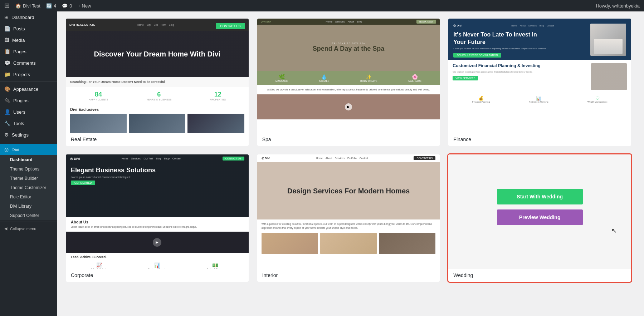 The image size is (644, 316). I want to click on posts-icon: 📄, so click(7, 29).